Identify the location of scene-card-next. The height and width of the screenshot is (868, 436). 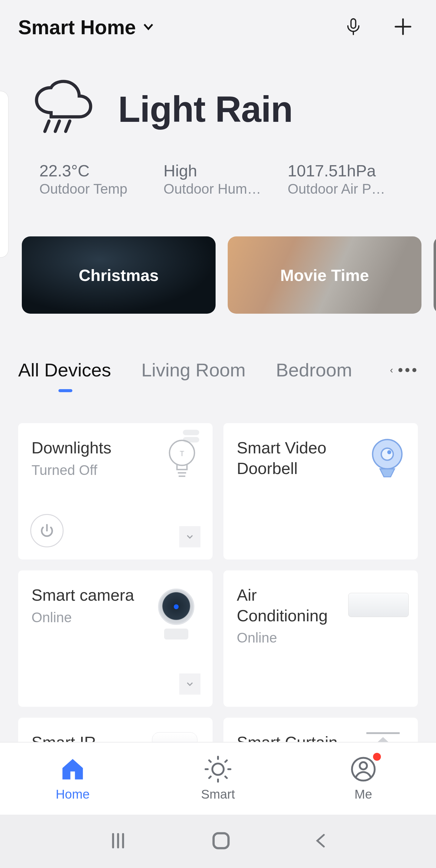
(435, 275).